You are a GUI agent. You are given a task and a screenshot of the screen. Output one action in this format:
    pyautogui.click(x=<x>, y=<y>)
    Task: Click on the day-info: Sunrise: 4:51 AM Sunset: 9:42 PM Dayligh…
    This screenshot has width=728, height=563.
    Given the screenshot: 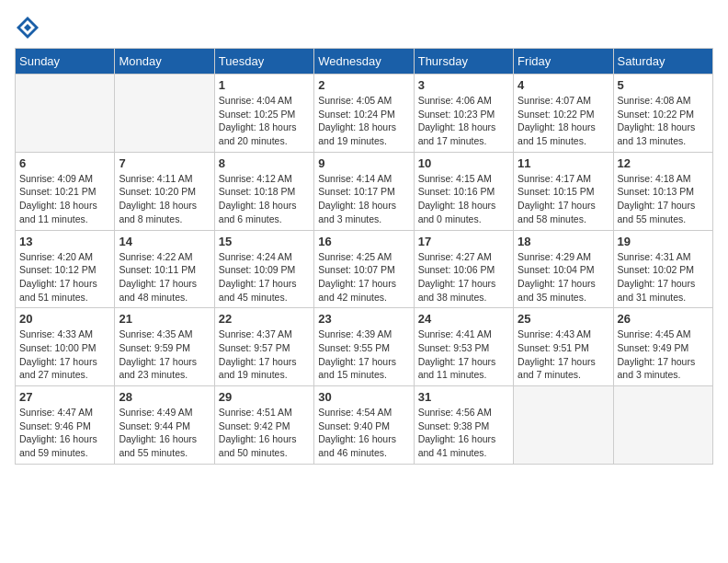 What is the action you would take?
    pyautogui.click(x=265, y=432)
    